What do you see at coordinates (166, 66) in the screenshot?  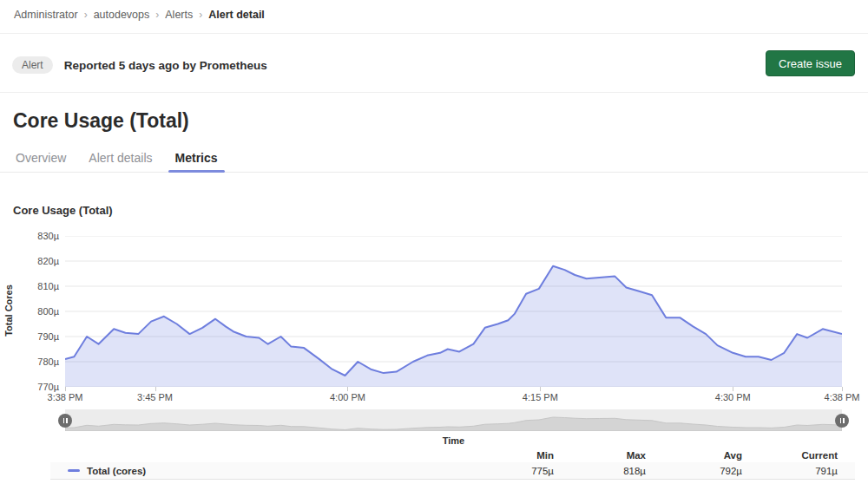 I see `reported-text: Reported 5 days ago by Prometheus` at bounding box center [166, 66].